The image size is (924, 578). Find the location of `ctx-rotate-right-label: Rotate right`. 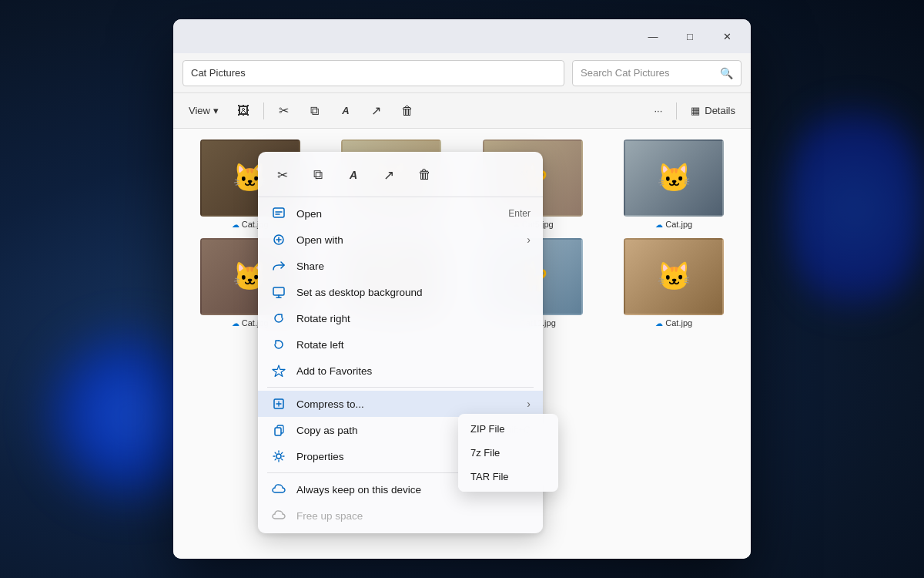

ctx-rotate-right-label: Rotate right is located at coordinates (413, 319).